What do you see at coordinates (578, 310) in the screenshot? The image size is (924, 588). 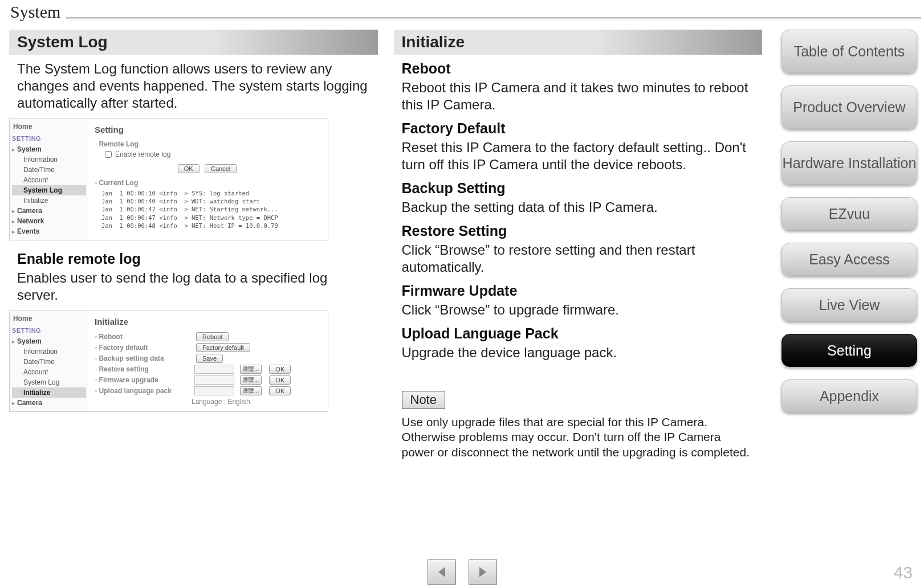 I see `firmware-body: Click “Browse” to upgrade firmware.` at bounding box center [578, 310].